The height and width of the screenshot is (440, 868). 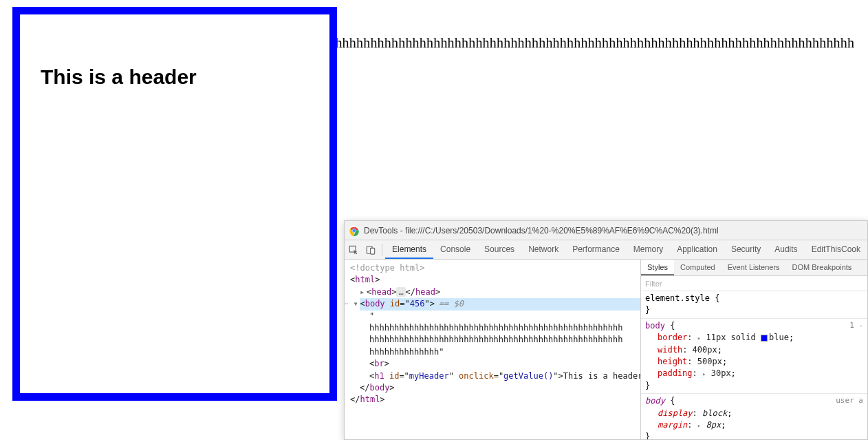 What do you see at coordinates (409, 249) in the screenshot?
I see `tab-elements: Elements` at bounding box center [409, 249].